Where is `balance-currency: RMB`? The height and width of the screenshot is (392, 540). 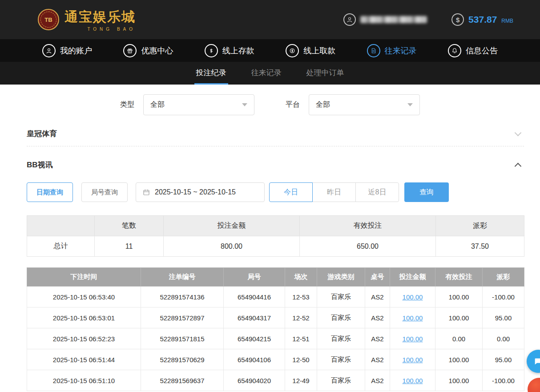
balance-currency: RMB is located at coordinates (507, 21).